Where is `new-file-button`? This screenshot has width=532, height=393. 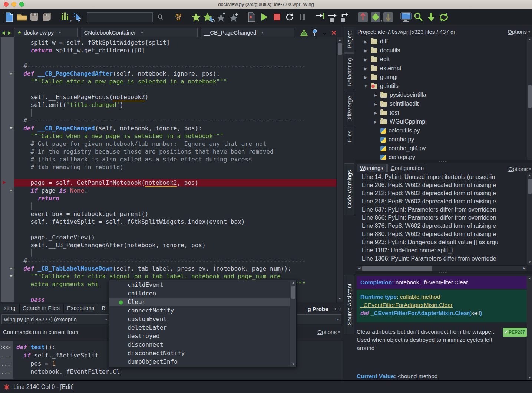 new-file-button is located at coordinates (9, 17).